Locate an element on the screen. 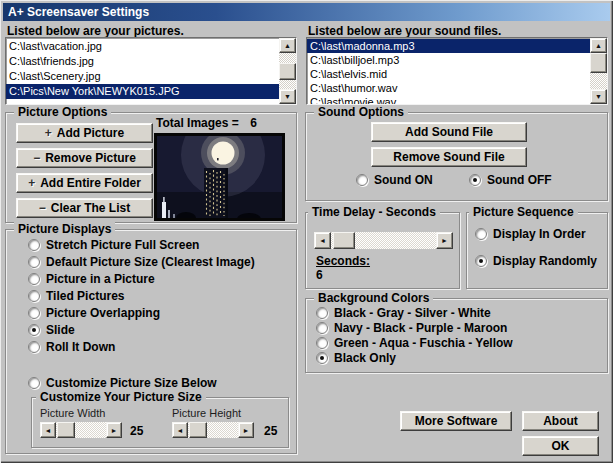  radio-sound-off: Sound OFF is located at coordinates (510, 180).